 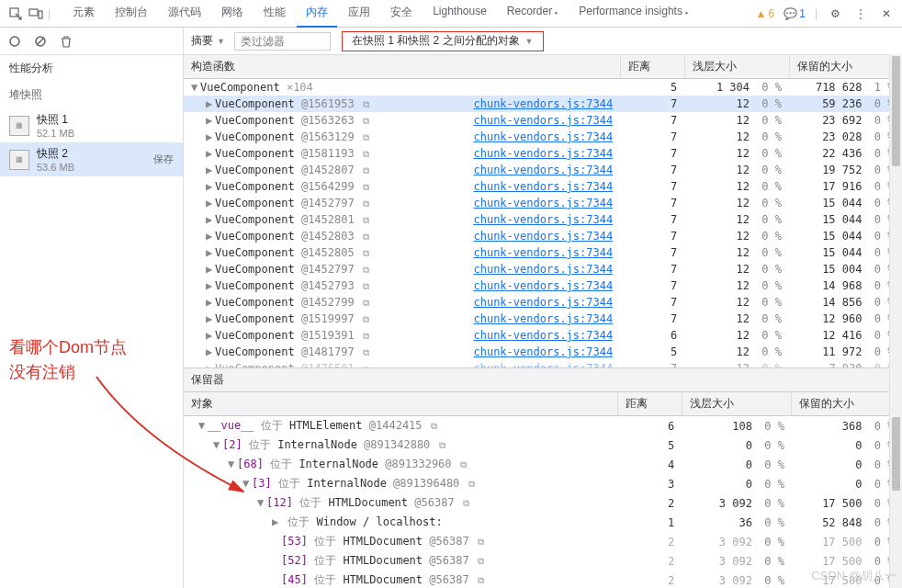 What do you see at coordinates (543, 302) in the screenshot?
I see `constructor-row: ▶VueComponent @1452799 ⧉ chunk-vendors.j…` at bounding box center [543, 302].